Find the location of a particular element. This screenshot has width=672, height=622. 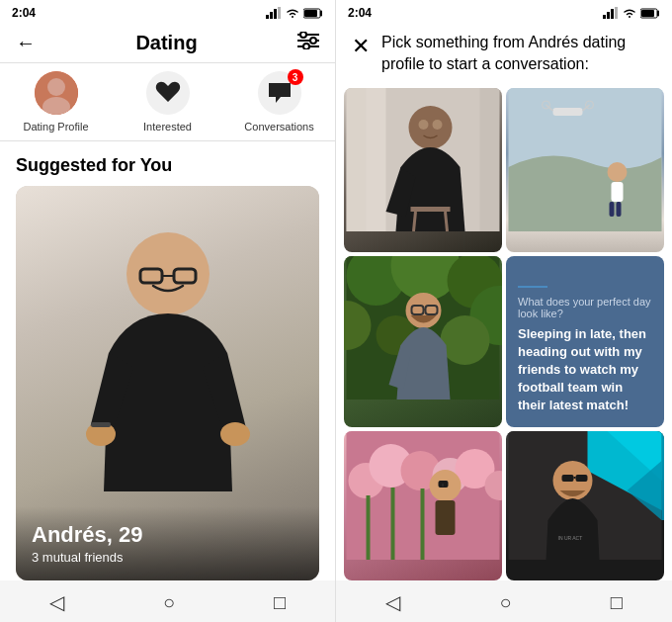

tab-conversations-label: Conversations is located at coordinates (279, 127).